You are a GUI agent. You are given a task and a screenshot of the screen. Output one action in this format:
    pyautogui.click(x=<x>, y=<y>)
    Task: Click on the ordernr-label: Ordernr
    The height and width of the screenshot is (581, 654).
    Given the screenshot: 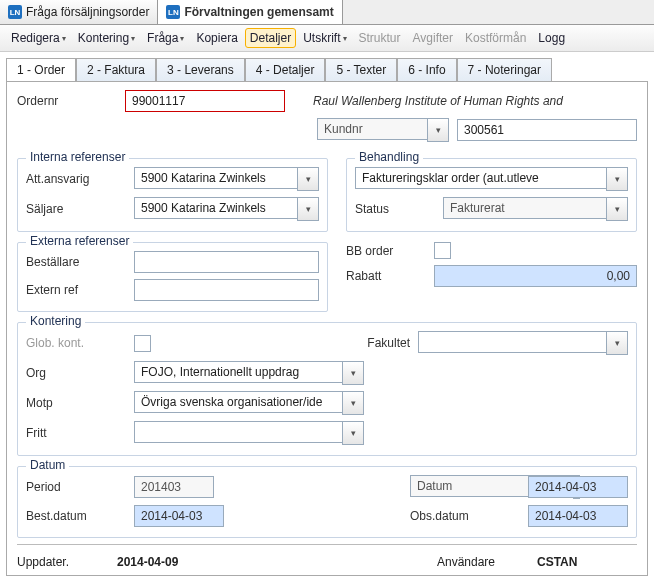 What is the action you would take?
    pyautogui.click(x=67, y=101)
    